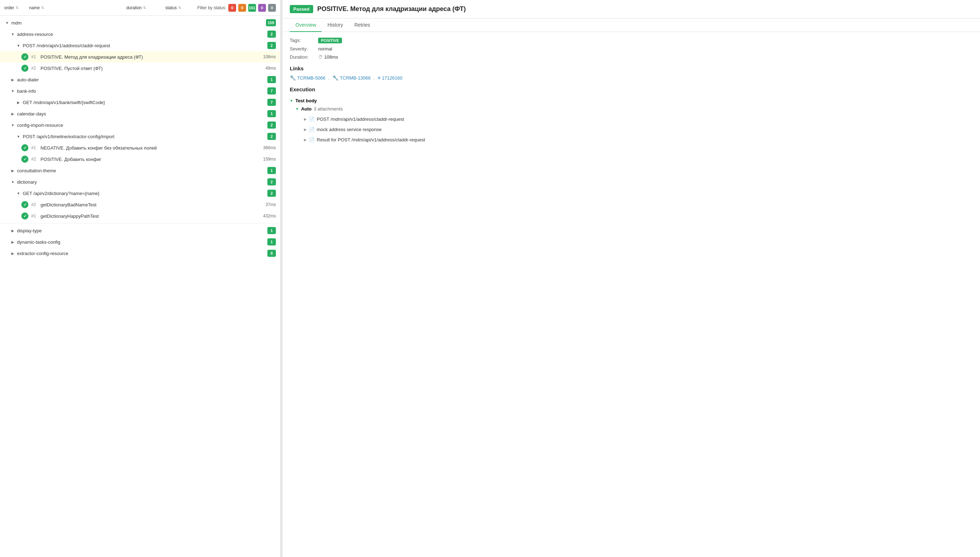 The image size is (980, 557). I want to click on auto-row: ▼ Auto 3 attachments, so click(634, 109).